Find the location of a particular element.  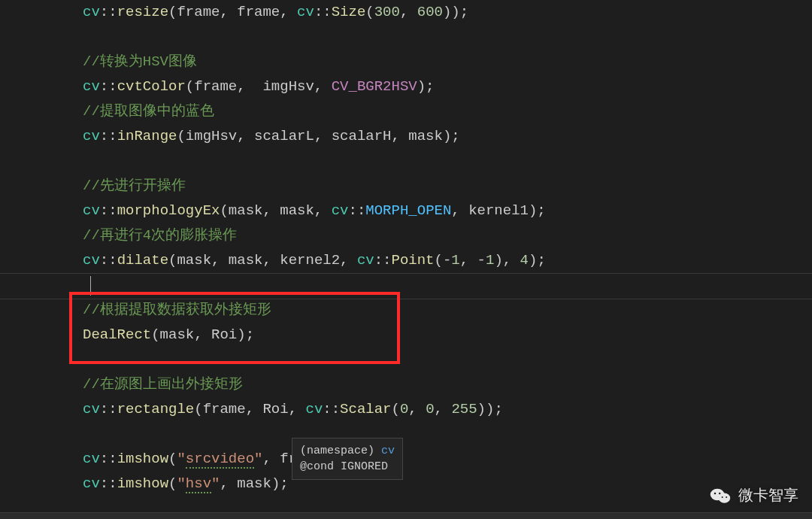

code-token: cvtColor is located at coordinates (152, 86).